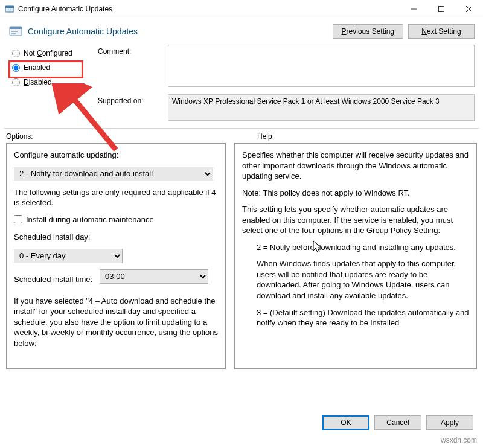 The image size is (483, 448). I want to click on ok-button: OK, so click(346, 423).